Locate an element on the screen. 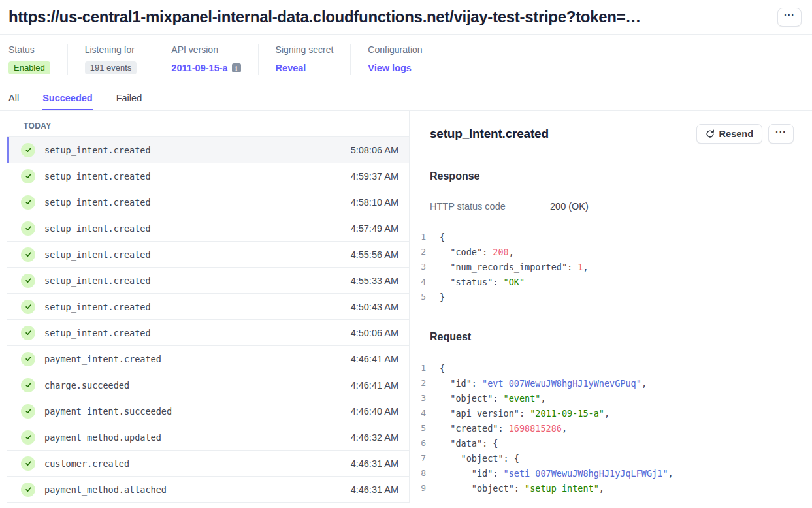 The image size is (812, 508). view-logs-link: View logs is located at coordinates (389, 68).